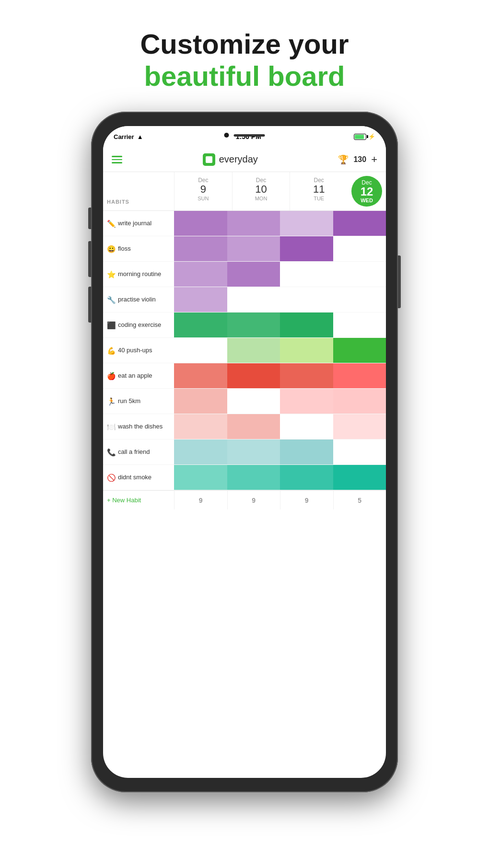 This screenshot has height=868, width=489. Describe the element at coordinates (111, 376) in the screenshot. I see `habit-emoji: 🍎` at that location.